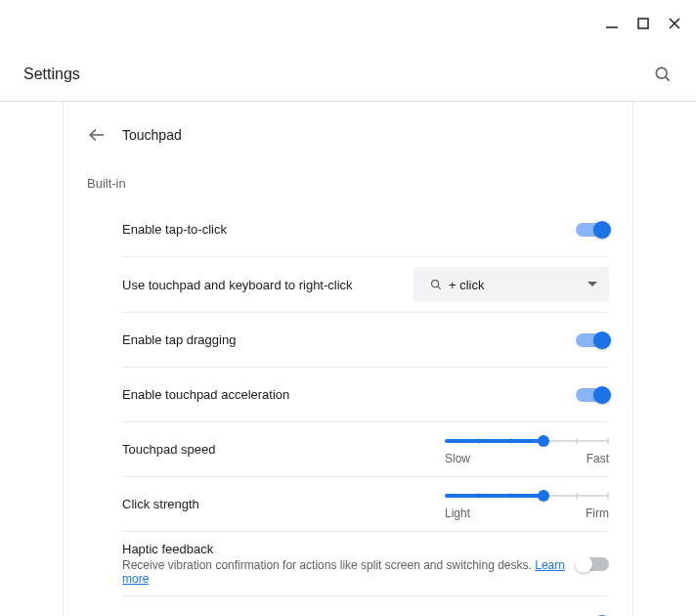 Image resolution: width=696 pixels, height=616 pixels. I want to click on row-tap-dragging: Enable tap dragging, so click(366, 340).